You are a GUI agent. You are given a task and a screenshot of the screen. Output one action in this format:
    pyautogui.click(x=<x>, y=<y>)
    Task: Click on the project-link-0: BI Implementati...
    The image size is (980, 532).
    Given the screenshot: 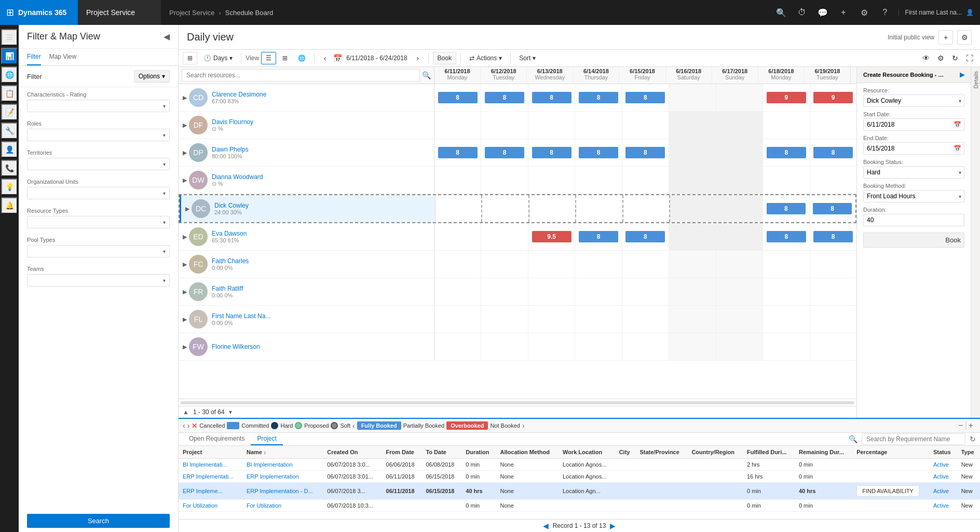 What is the action you would take?
    pyautogui.click(x=205, y=465)
    